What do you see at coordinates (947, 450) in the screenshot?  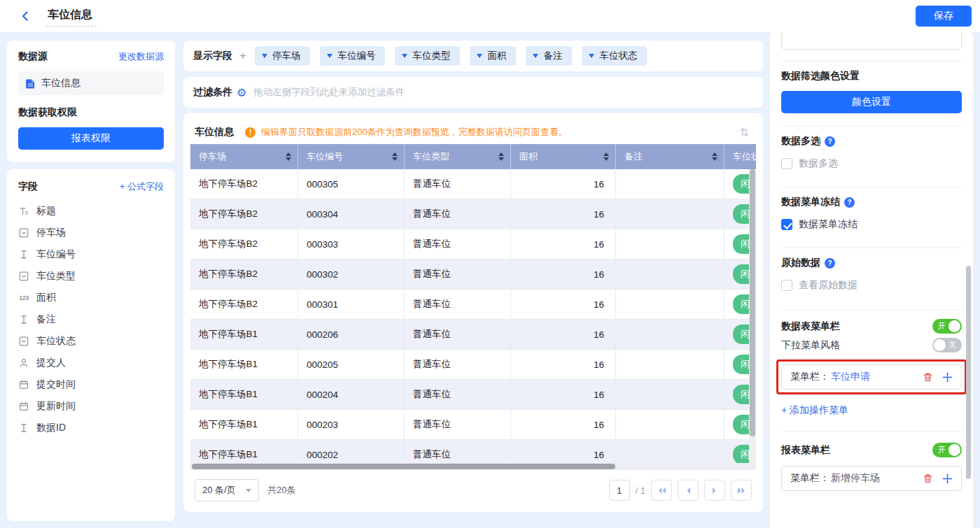 I see `report-menubar-toggle: 开` at bounding box center [947, 450].